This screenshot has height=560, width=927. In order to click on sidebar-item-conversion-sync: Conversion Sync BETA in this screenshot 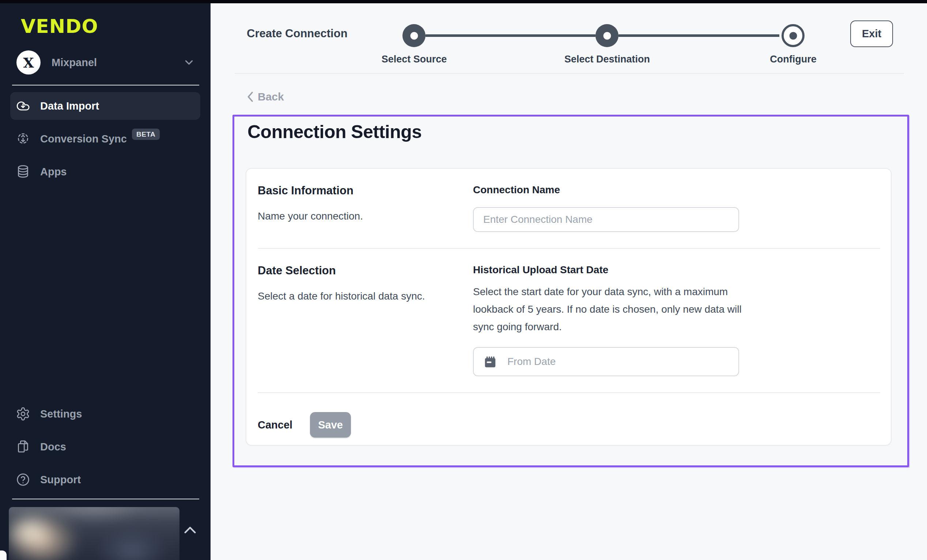, I will do `click(105, 139)`.